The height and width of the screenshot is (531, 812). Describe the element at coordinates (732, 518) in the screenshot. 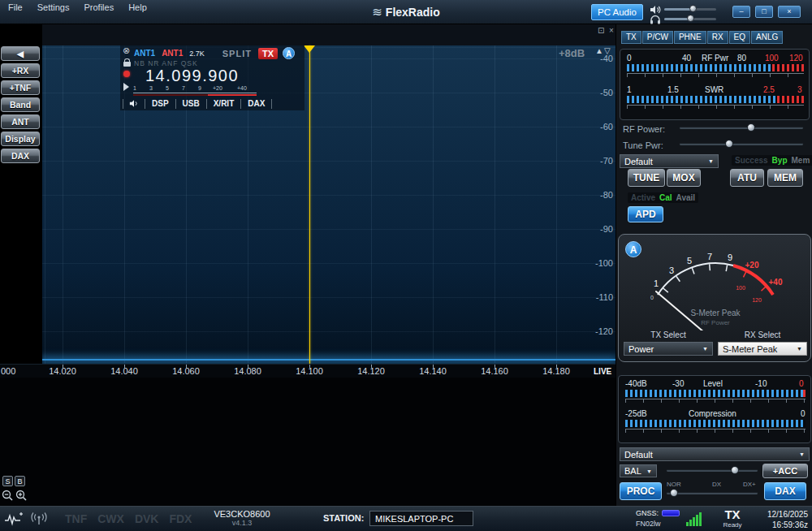

I see `tx-status-block: TX Ready` at that location.